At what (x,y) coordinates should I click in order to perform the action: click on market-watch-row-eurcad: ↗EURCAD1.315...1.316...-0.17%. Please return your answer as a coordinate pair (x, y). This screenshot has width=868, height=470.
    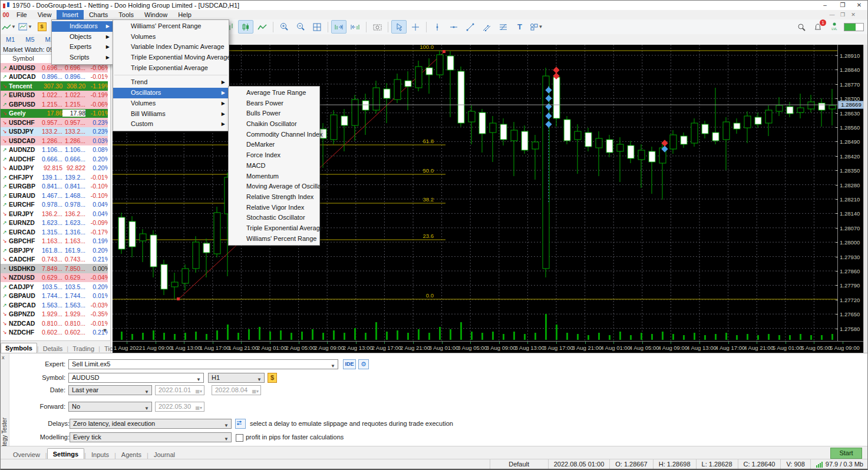
    Looking at the image, I should click on (54, 232).